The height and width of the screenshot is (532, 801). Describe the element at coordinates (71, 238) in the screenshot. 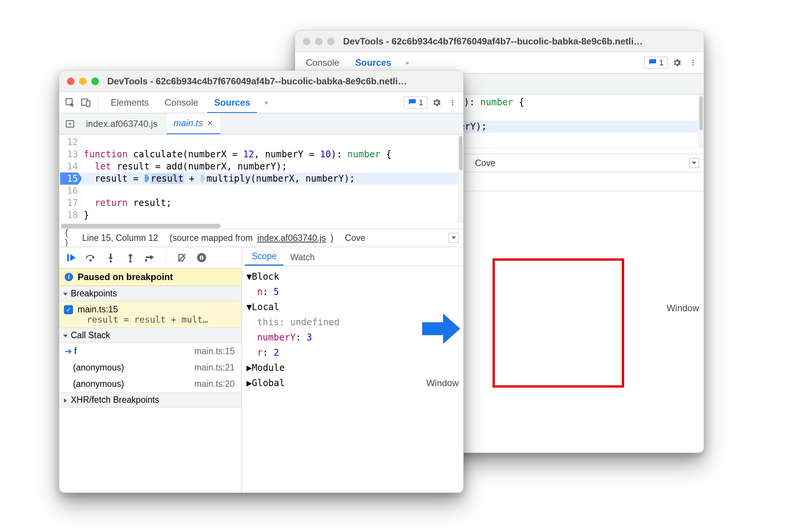

I see `pretty-print-icon: { }` at that location.